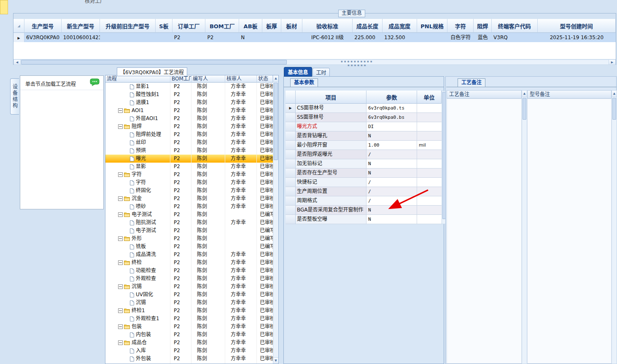 The image size is (617, 364). I want to click on process-tree-row: 出库 P2 陈剑 方幸幸 已审核, so click(189, 363).